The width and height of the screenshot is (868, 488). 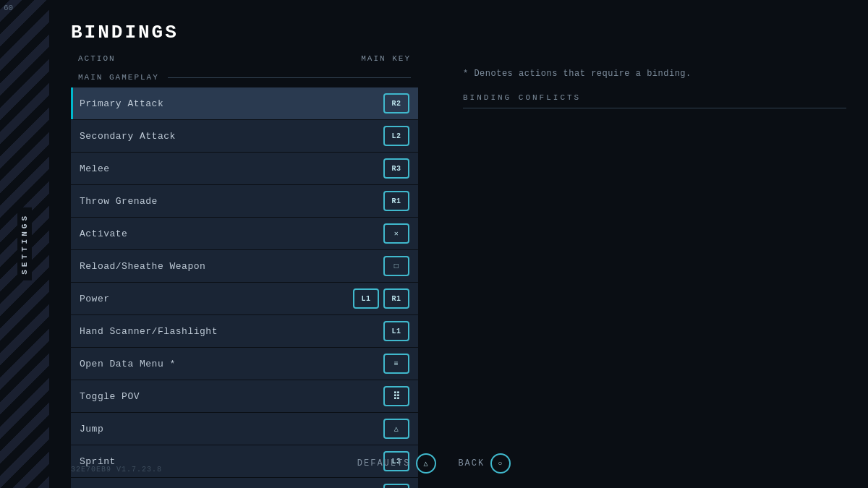 I want to click on action-label-toggle-pov: Toggle POV, so click(x=110, y=396).